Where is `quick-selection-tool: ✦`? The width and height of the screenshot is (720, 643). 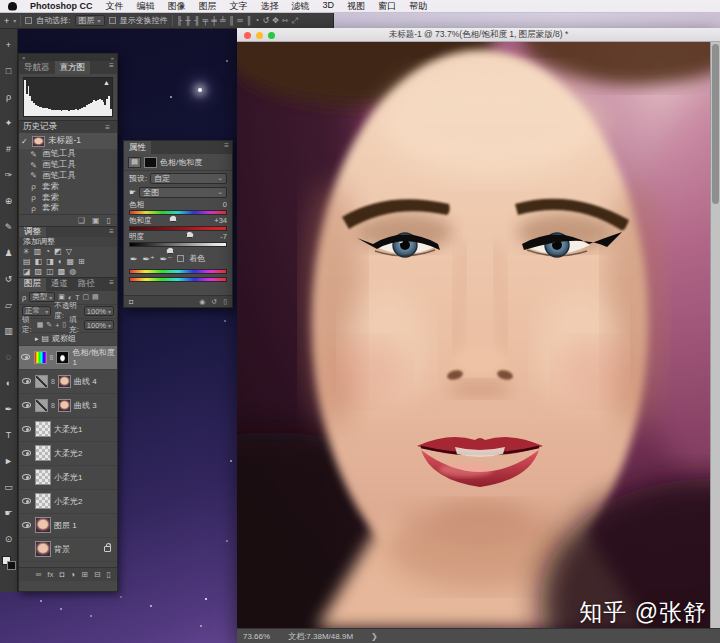
quick-selection-tool: ✦ is located at coordinates (9, 123).